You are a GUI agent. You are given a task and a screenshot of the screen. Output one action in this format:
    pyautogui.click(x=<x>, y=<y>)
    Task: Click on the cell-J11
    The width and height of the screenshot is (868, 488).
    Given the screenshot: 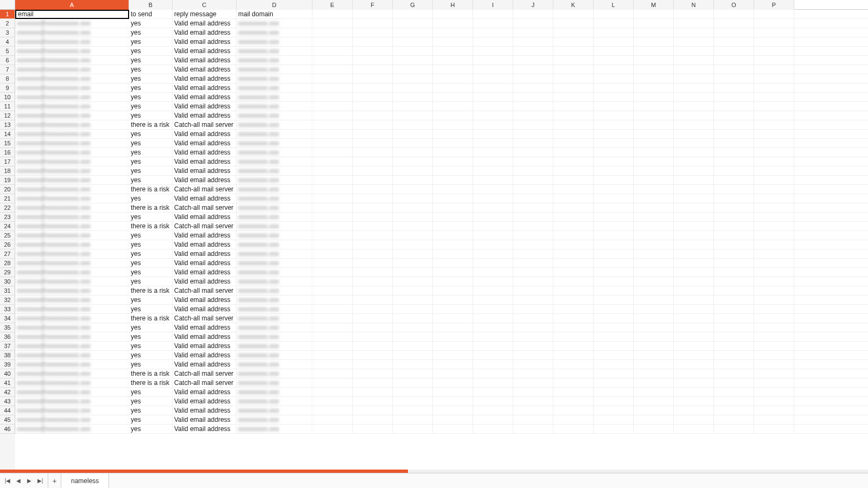 What is the action you would take?
    pyautogui.click(x=533, y=106)
    